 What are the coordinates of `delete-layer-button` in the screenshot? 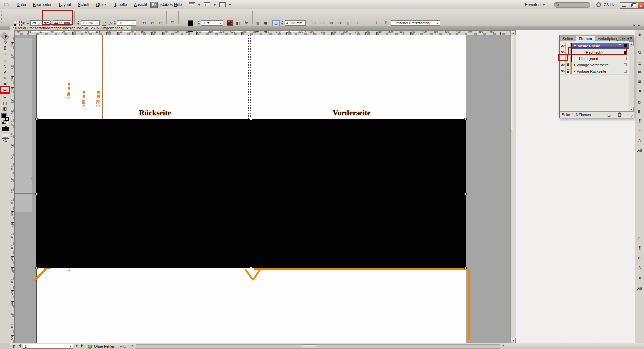 It's located at (619, 115).